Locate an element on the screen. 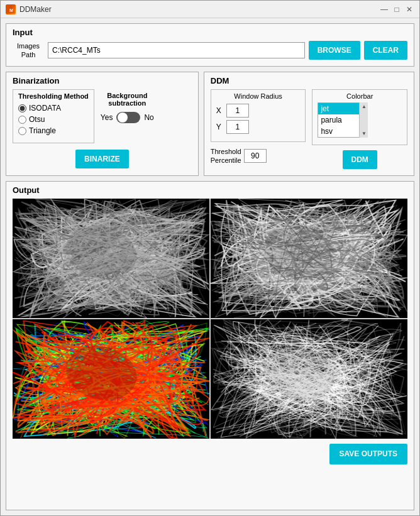 Image resolution: width=420 pixels, height=516 pixels. ddm-btn-row: DDM is located at coordinates (360, 160).